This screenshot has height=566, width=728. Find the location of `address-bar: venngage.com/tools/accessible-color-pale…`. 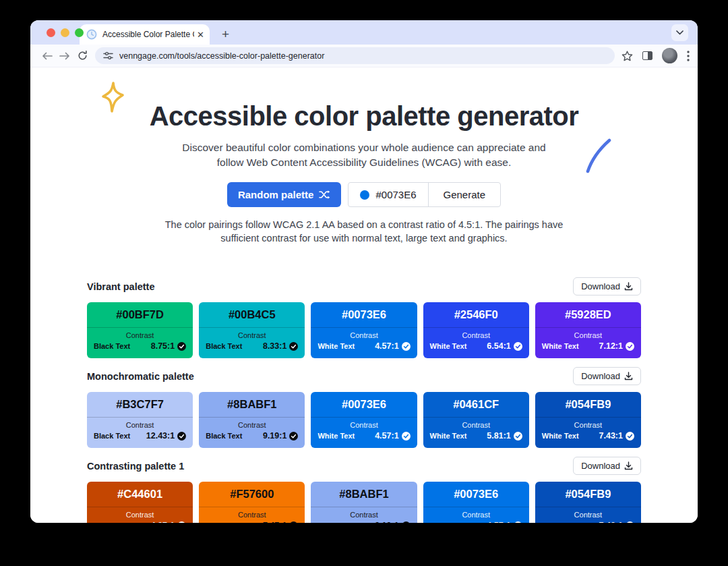

address-bar: venngage.com/tools/accessible-color-pale… is located at coordinates (355, 55).